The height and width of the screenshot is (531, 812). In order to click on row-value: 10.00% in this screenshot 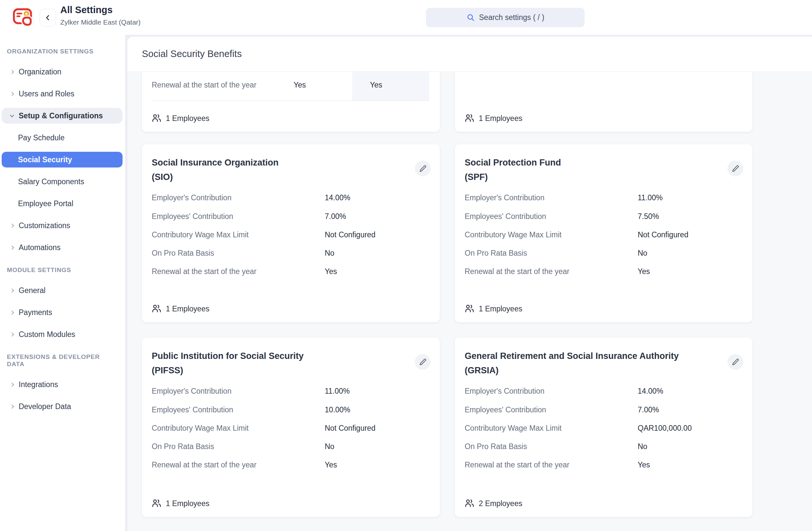, I will do `click(338, 410)`.